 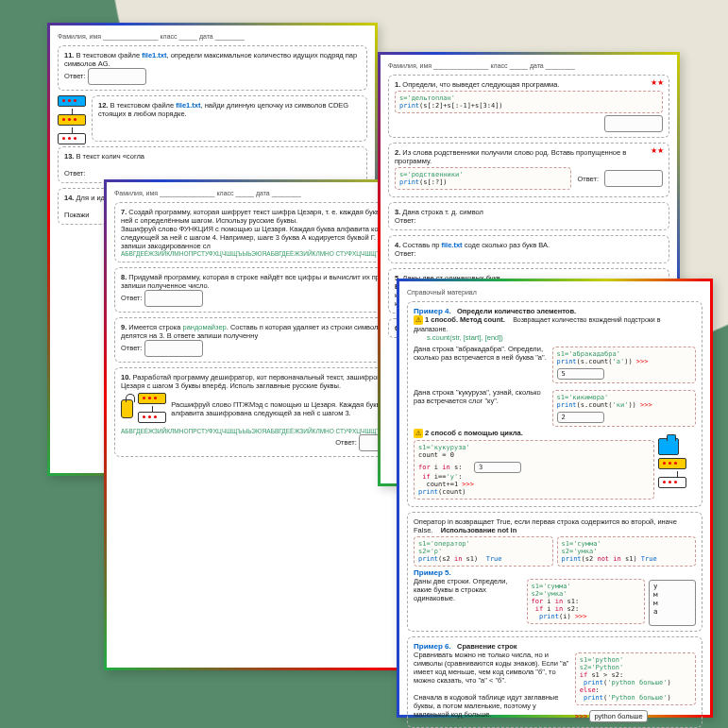 I want to click on example-4: Пример 4. Определи количество элементов.…, so click(x=555, y=404).